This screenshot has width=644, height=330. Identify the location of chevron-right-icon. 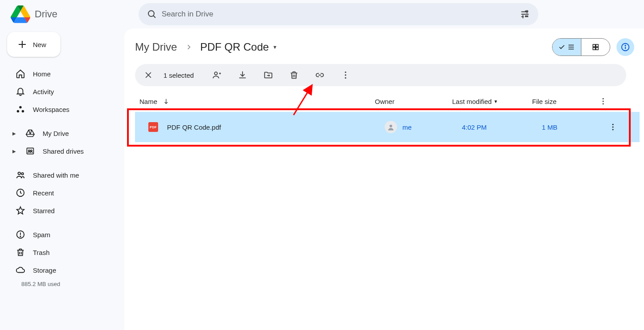
(189, 47).